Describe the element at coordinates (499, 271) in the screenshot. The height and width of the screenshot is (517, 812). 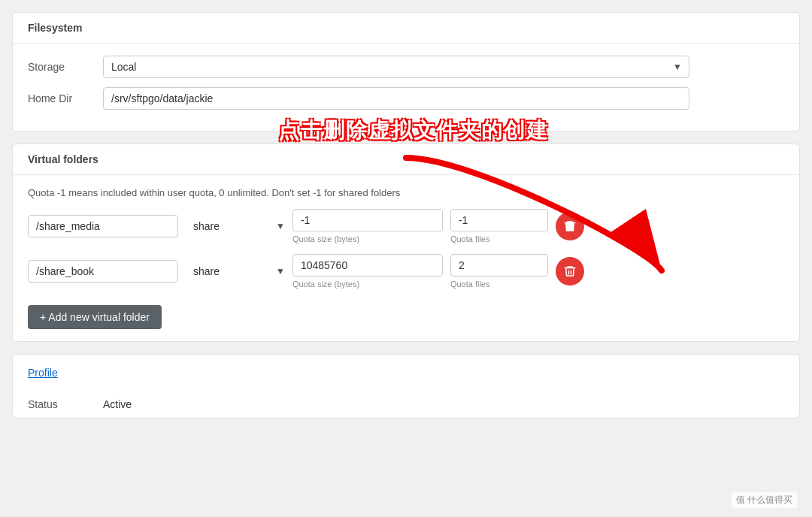
I see `quota-files-field-2: Quota files` at that location.